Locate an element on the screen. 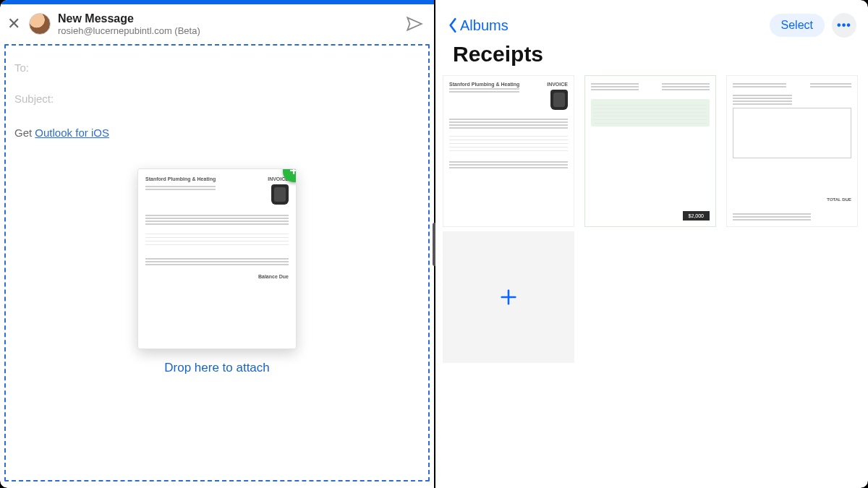  photo-thumbnail: Stanford Plumbing & Heating INVOICE is located at coordinates (509, 151).